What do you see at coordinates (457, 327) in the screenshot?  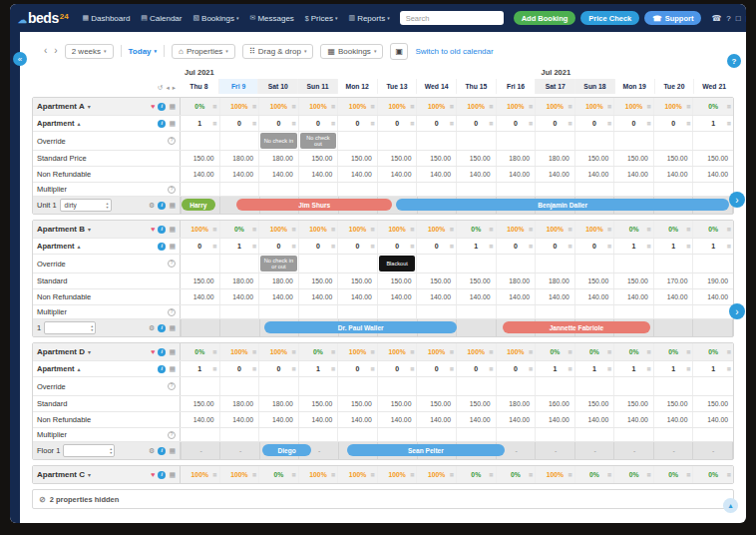 I see `unit-timeline: Dr. Paul WallerJannette Fabriole` at bounding box center [457, 327].